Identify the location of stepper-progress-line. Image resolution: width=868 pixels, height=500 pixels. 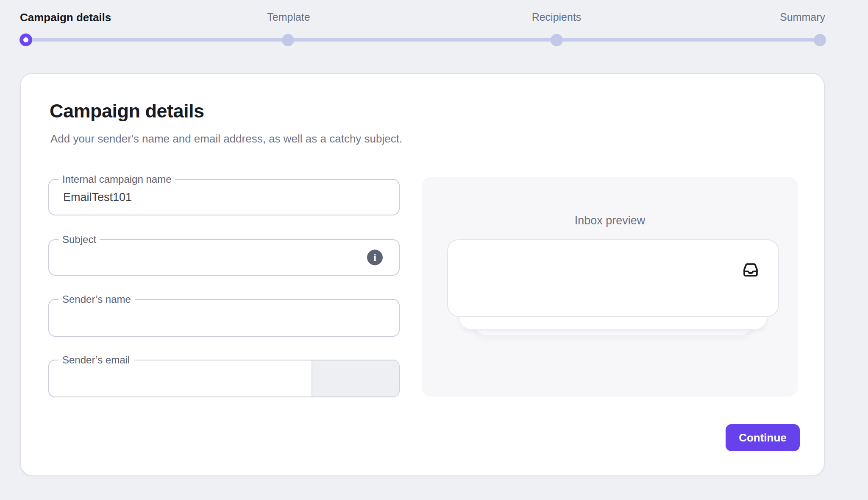
(425, 40).